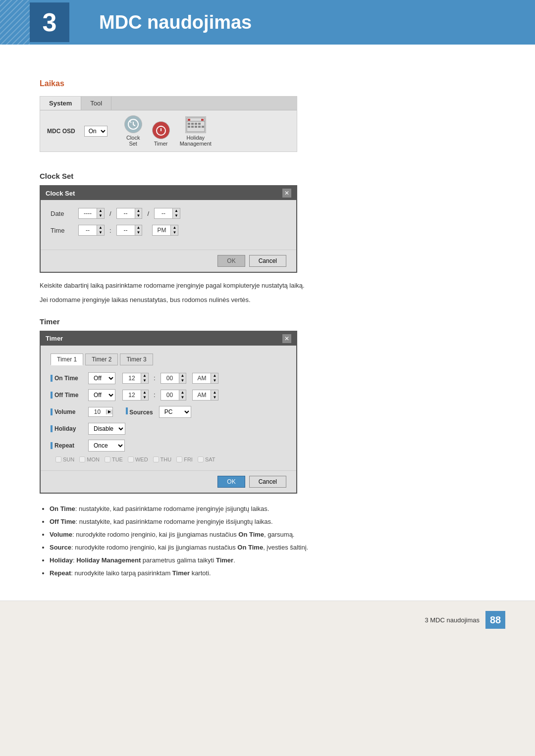  Describe the element at coordinates (183, 393) in the screenshot. I see `off-time-min-up: ▲` at that location.